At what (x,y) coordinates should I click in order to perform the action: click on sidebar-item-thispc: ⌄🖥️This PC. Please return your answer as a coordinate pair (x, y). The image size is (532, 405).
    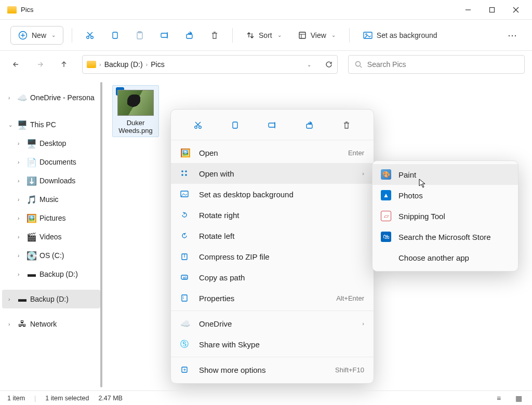
    Looking at the image, I should click on (51, 125).